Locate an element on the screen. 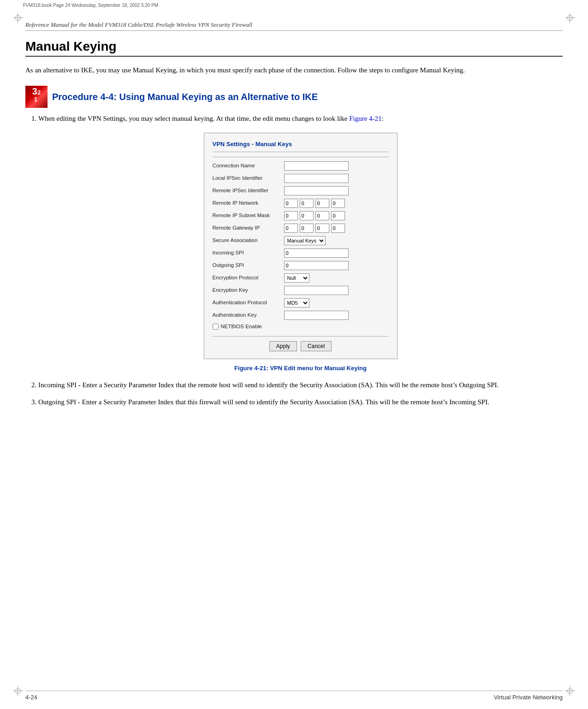 This screenshot has width=588, height=709. main-heading-rule is located at coordinates (294, 56).